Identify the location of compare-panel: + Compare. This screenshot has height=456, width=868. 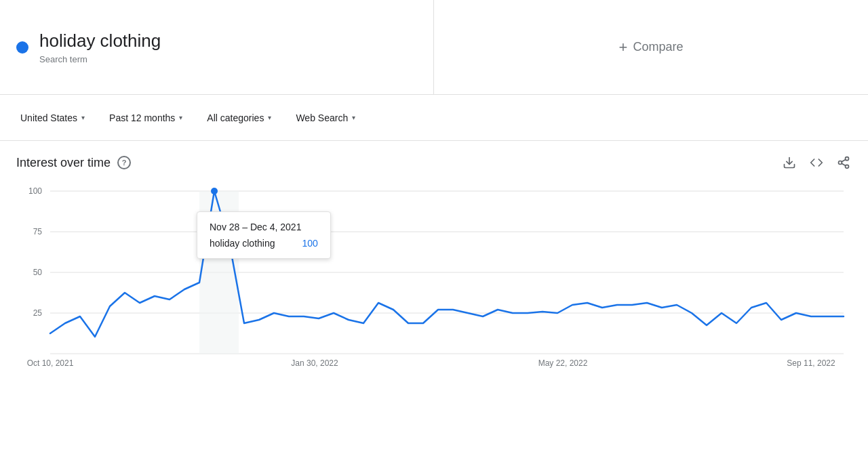
(651, 47).